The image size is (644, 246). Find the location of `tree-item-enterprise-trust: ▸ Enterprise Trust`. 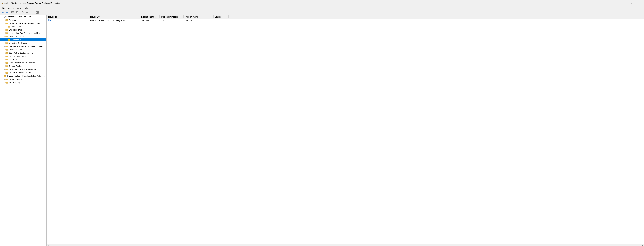

tree-item-enterprise-trust: ▸ Enterprise Trust is located at coordinates (23, 30).